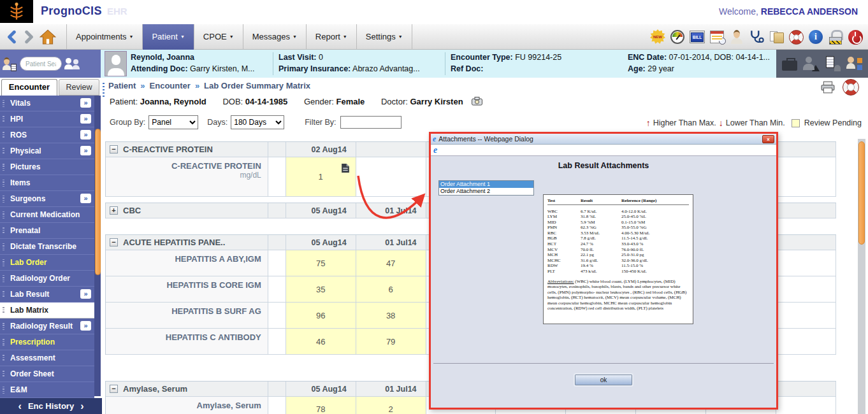 The height and width of the screenshot is (414, 868). What do you see at coordinates (47, 135) in the screenshot?
I see `sidebar-item-ros: ROS»` at bounding box center [47, 135].